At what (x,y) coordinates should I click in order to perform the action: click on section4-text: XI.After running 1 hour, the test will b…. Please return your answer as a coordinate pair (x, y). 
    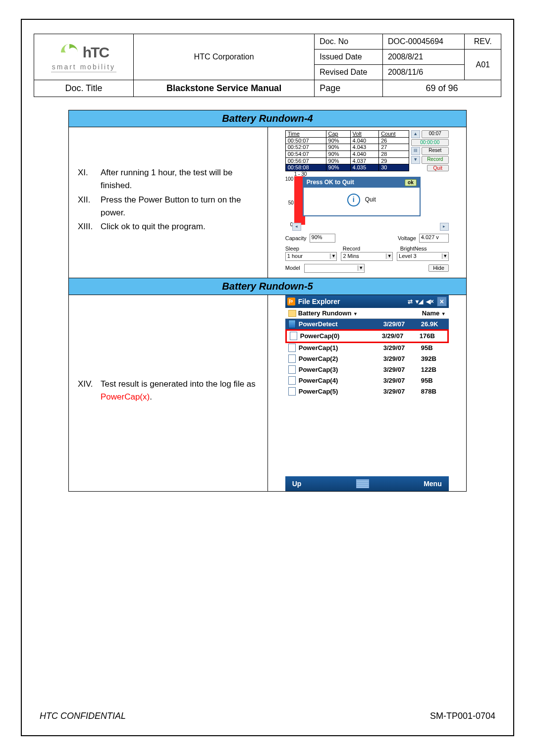
    Looking at the image, I should click on (168, 203).